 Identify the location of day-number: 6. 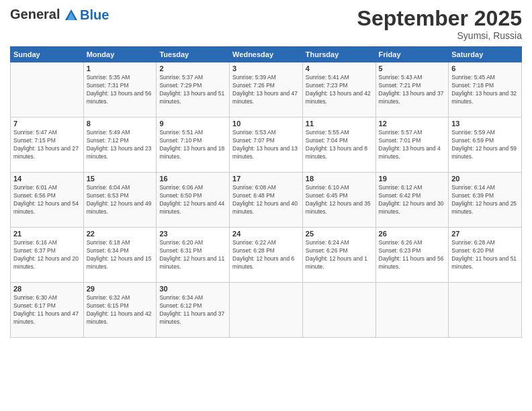
(485, 68).